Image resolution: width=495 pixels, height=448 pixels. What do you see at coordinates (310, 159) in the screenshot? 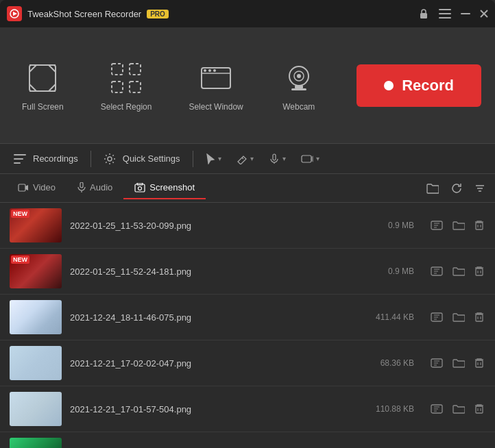
I see `camera-nav: ▾` at bounding box center [310, 159].